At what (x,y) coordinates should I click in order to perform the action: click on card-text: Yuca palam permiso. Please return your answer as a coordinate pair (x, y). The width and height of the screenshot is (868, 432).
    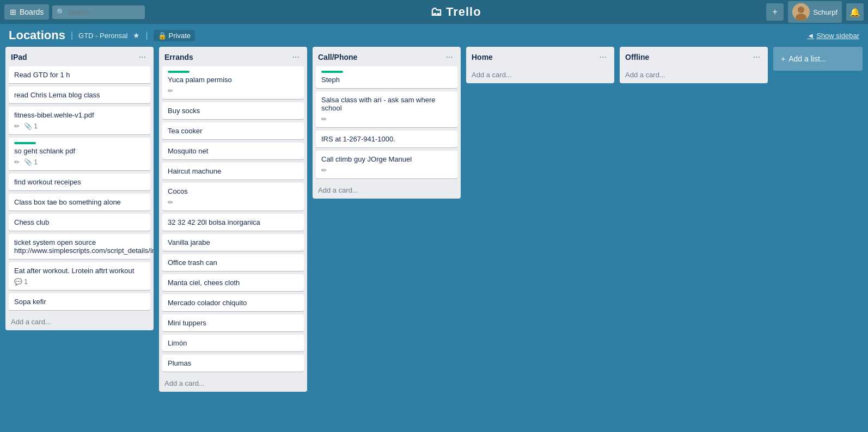
    Looking at the image, I should click on (200, 79).